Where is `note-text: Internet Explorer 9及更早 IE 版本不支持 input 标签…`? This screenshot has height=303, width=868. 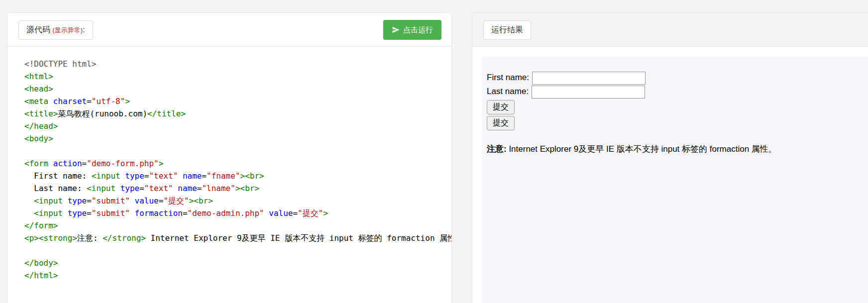
note-text: Internet Explorer 9及更早 IE 版本不支持 input 标签… is located at coordinates (643, 149).